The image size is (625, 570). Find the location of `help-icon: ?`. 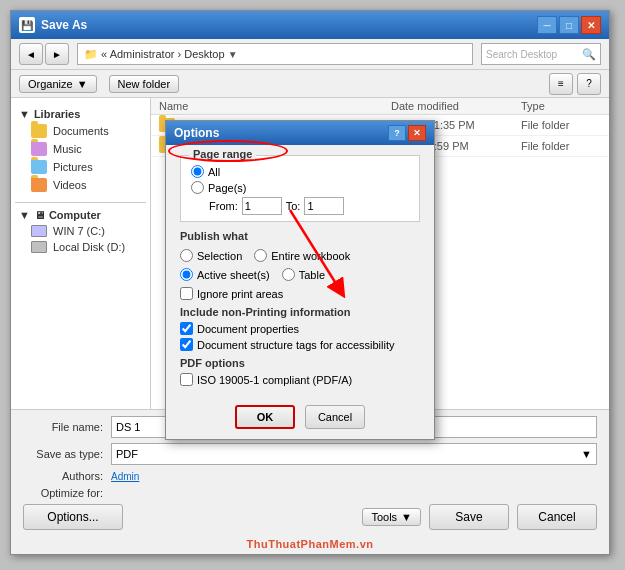

help-icon: ? is located at coordinates (589, 84).